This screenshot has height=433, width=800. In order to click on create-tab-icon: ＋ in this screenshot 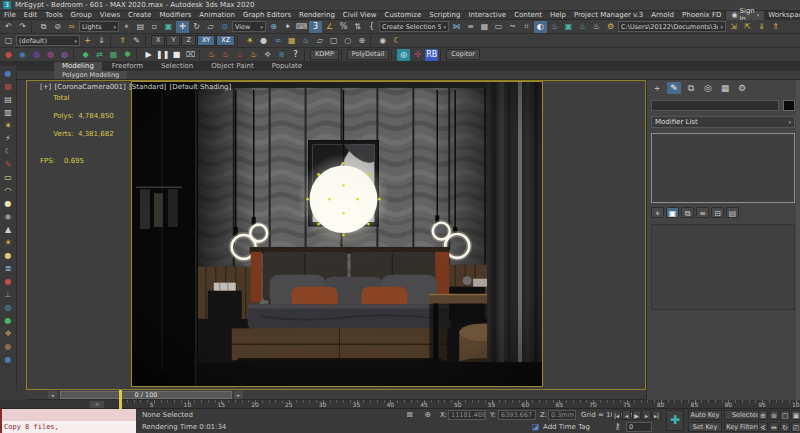, I will do `click(657, 88)`.